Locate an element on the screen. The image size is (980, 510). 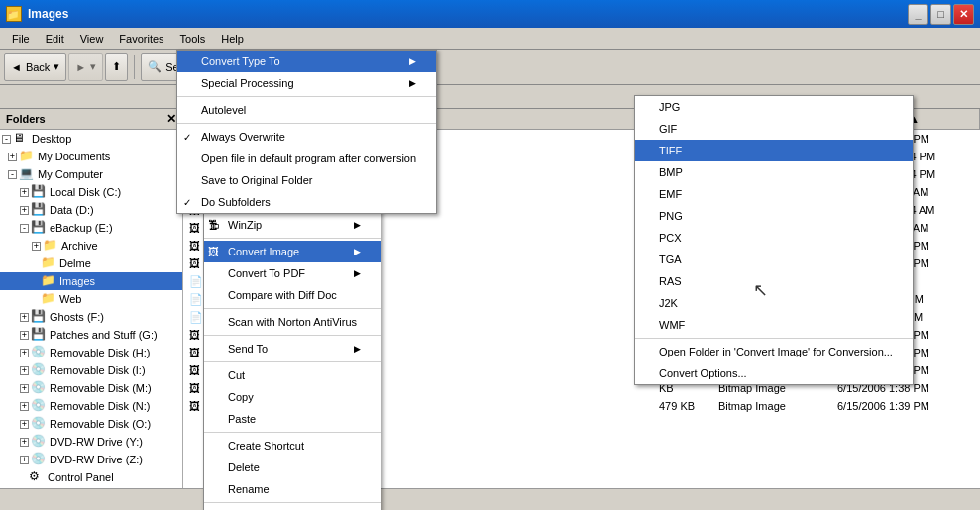
tree-item-n: + 💿 Removable Disk (N:) is located at coordinates (91, 406).